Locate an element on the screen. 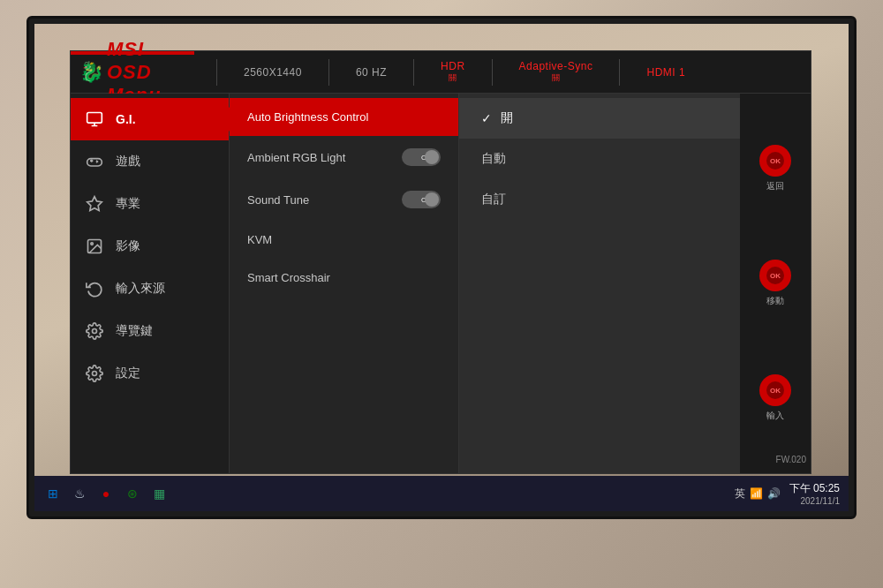 This screenshot has width=883, height=588. menu-item-ambient-rgb: Ambient RGB Light OFF is located at coordinates (344, 157).